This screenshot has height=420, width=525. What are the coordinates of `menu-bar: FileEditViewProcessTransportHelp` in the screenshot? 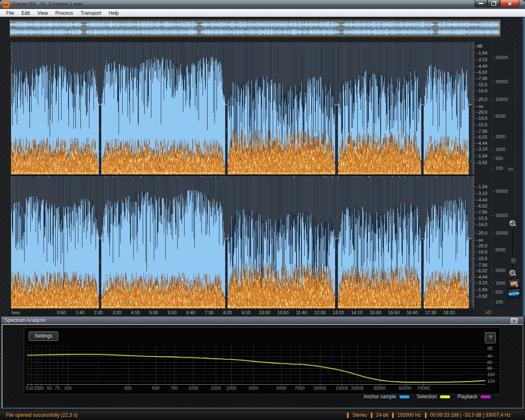 It's located at (262, 13).